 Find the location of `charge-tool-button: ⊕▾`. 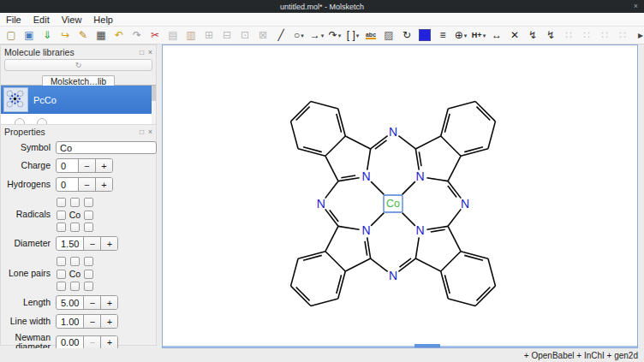

charge-tool-button: ⊕▾ is located at coordinates (461, 35).